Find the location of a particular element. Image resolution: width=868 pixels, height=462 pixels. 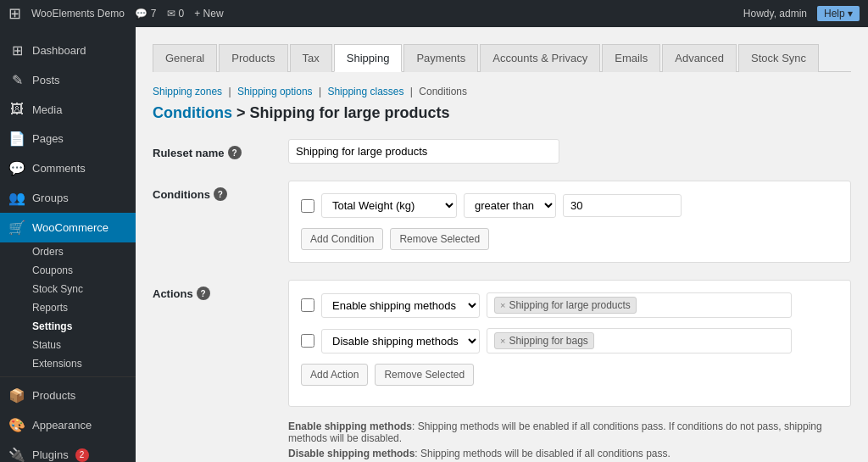

add-action-button: Add Action is located at coordinates (334, 375).